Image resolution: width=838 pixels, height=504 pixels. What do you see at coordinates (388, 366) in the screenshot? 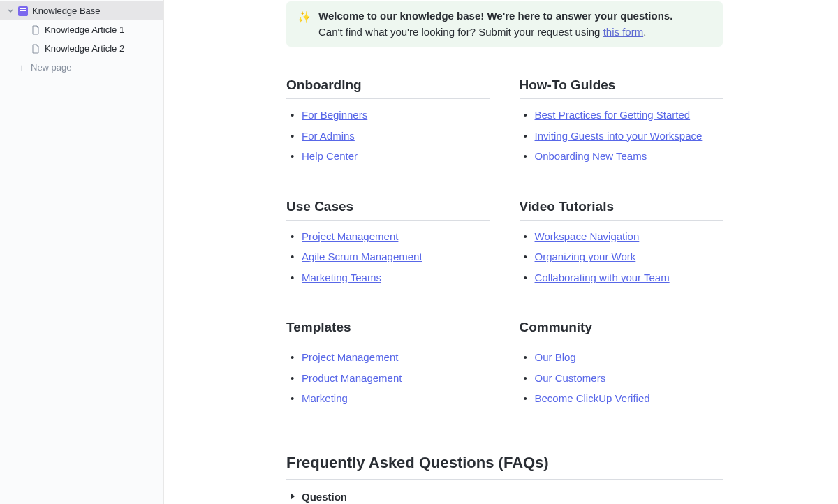
I see `section-templates: Templates Project Management Product Man…` at bounding box center [388, 366].